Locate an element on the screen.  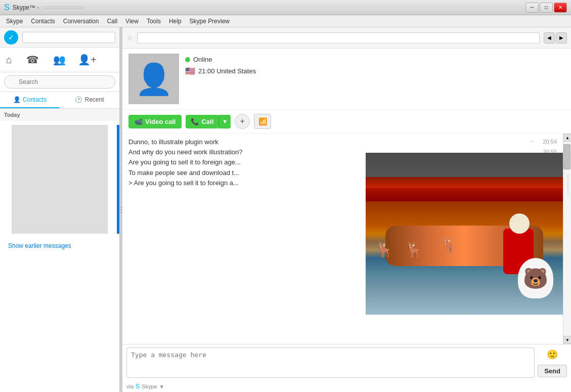
status-text: Online is located at coordinates (203, 60).